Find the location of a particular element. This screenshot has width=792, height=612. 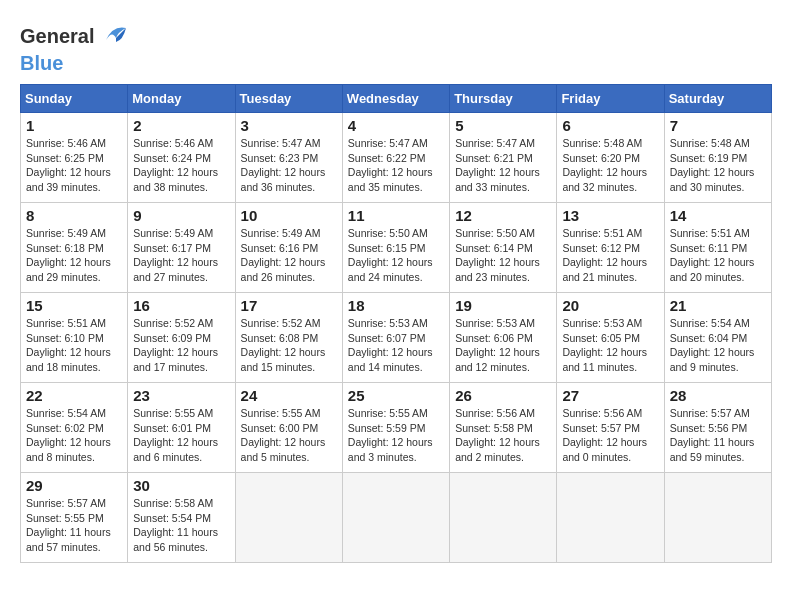

day-number: 1 is located at coordinates (74, 126).